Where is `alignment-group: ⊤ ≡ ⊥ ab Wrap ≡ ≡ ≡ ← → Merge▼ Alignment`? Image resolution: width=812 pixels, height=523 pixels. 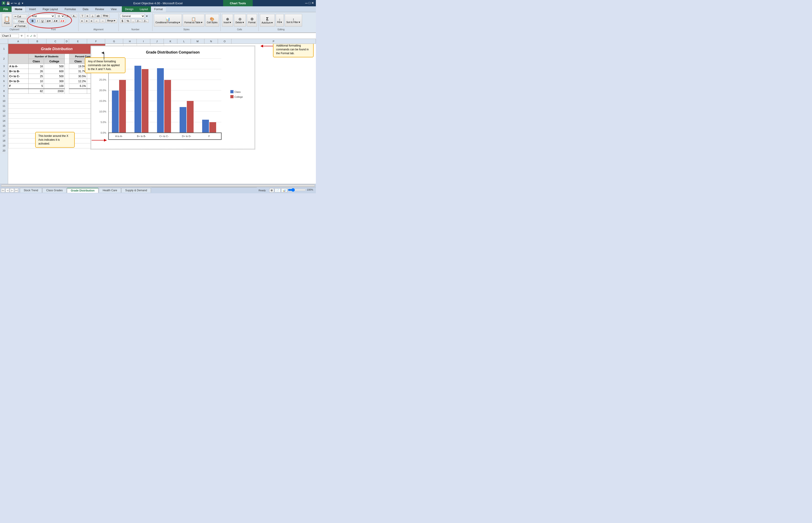 alignment-group: ⊤ ≡ ⊥ ab Wrap ≡ ≡ ≡ ← → Merge▼ Alignment is located at coordinates (98, 22).